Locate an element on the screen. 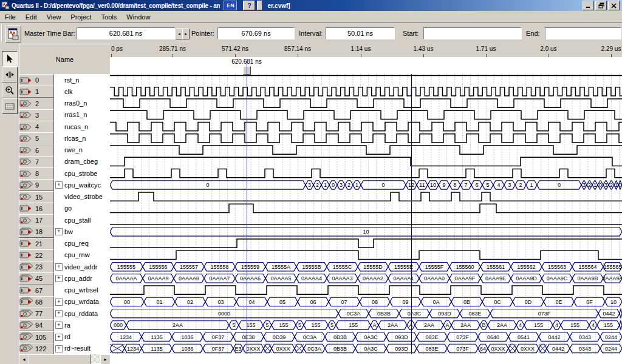 The height and width of the screenshot is (364, 622). restore-button is located at coordinates (601, 5).